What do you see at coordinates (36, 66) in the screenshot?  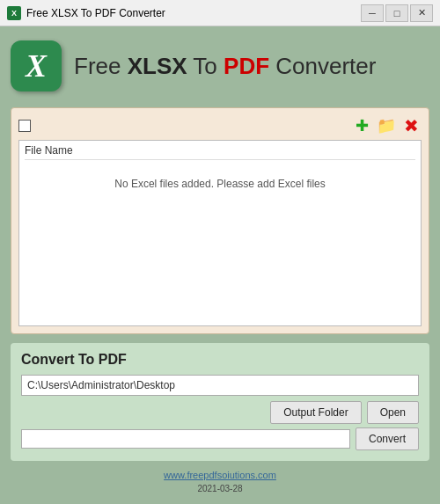 I see `logo-x-icon: X` at bounding box center [36, 66].